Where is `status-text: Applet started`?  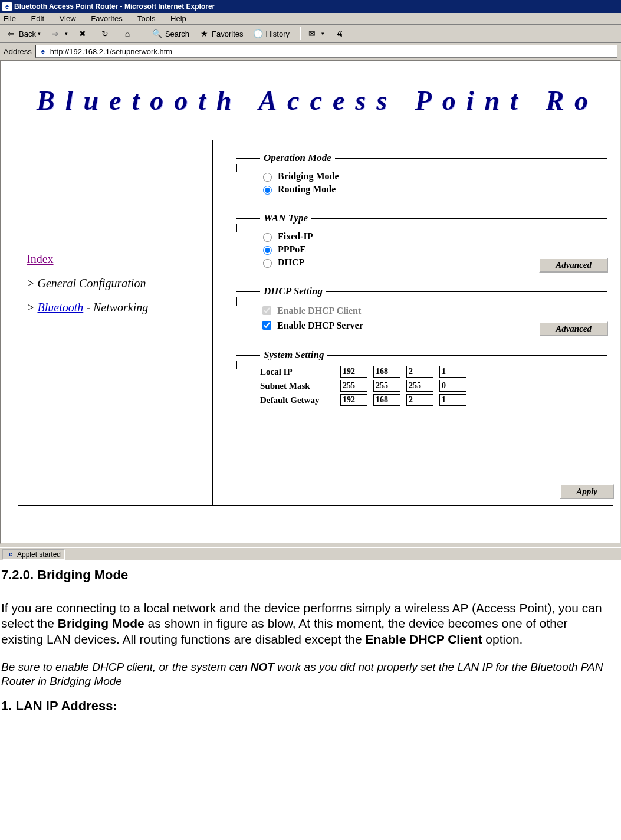
status-text: Applet started is located at coordinates (39, 554).